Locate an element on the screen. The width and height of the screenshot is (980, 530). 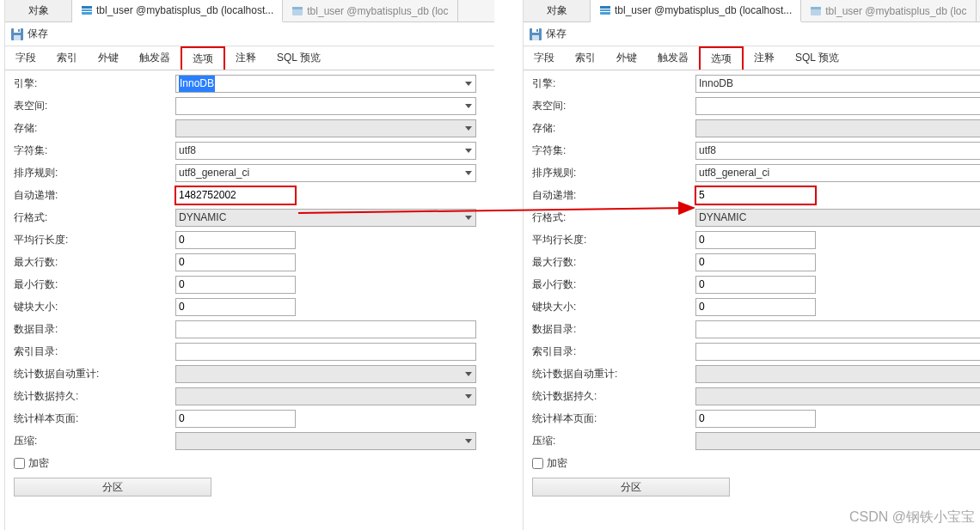
label-storage: 存储: is located at coordinates (95, 129).